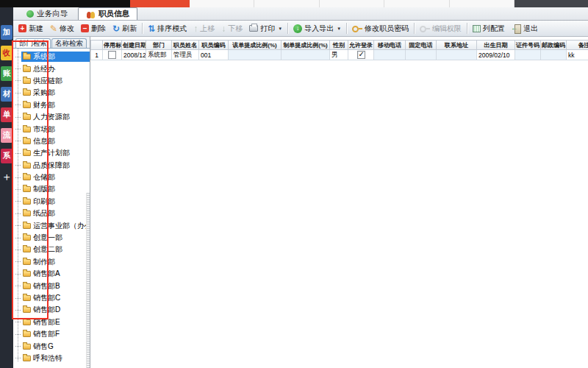 The height and width of the screenshot is (368, 588). Describe the element at coordinates (476, 29) in the screenshot. I see `cols-icon` at that location.